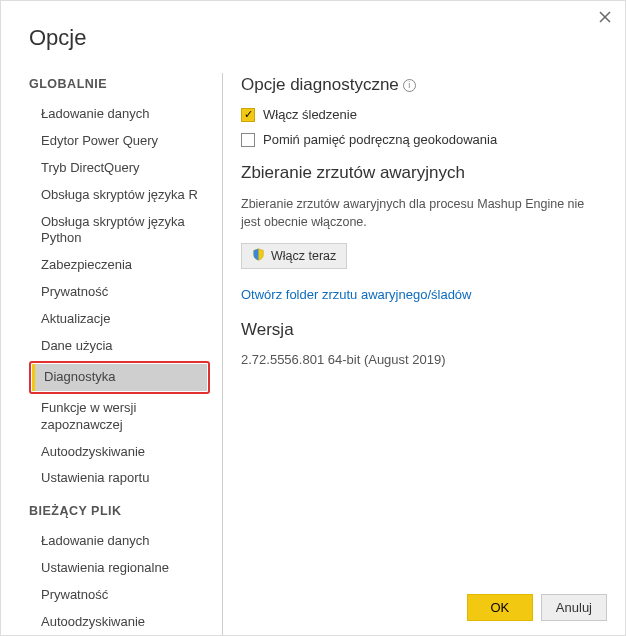 The height and width of the screenshot is (636, 626). What do you see at coordinates (120, 346) in the screenshot?
I see `sidebar-item-usage-data: Dane użycia` at bounding box center [120, 346].